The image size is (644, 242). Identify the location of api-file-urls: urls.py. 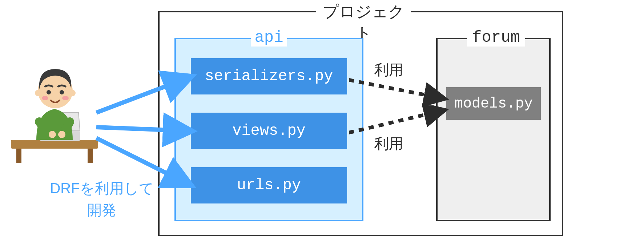
(269, 185).